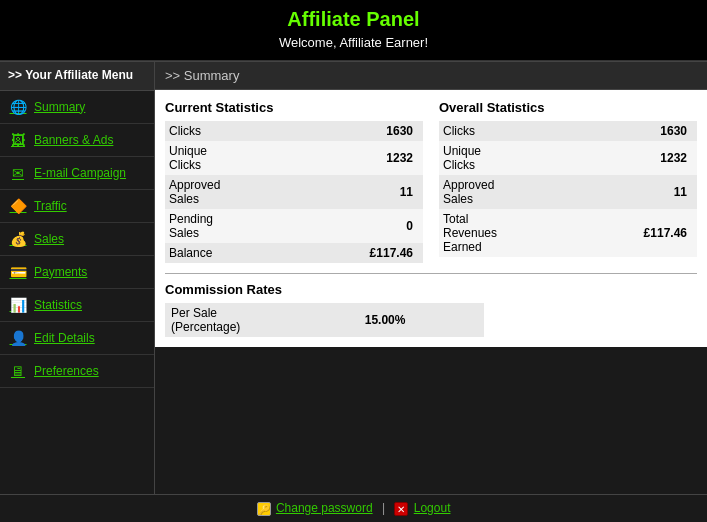 This screenshot has height=522, width=707. What do you see at coordinates (77, 240) in the screenshot?
I see `sidebar-item-sales: 💰 Sales` at bounding box center [77, 240].